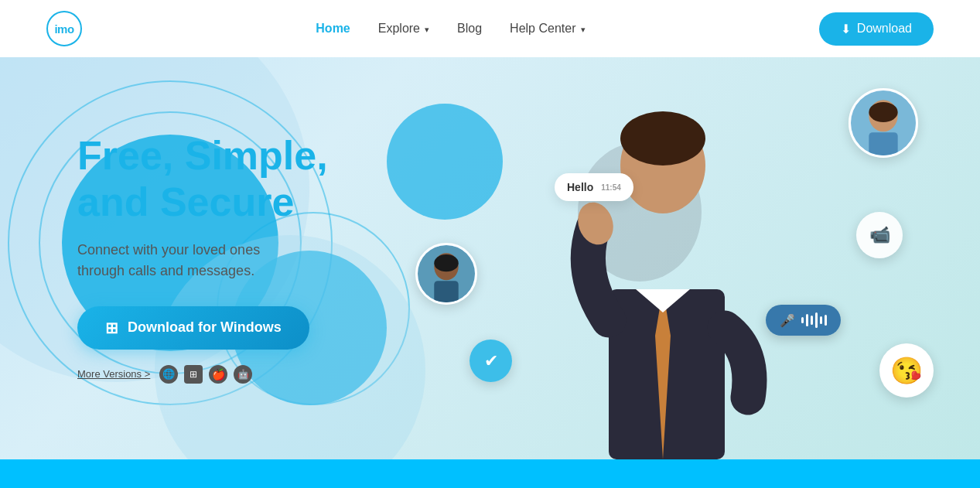 The height and width of the screenshot is (488, 980). Describe the element at coordinates (876, 29) in the screenshot. I see `nav-download-button: ⬇ Download` at that location.